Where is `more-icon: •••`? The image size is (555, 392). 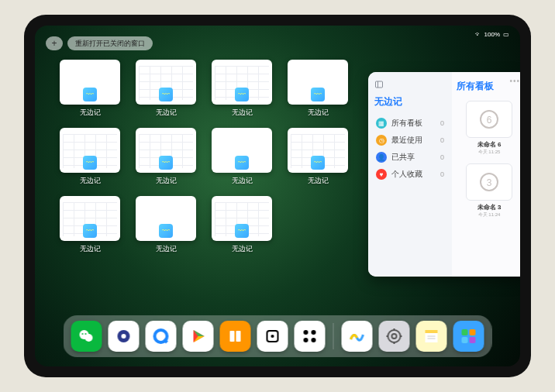
more-icon: ••• is located at coordinates (515, 81).